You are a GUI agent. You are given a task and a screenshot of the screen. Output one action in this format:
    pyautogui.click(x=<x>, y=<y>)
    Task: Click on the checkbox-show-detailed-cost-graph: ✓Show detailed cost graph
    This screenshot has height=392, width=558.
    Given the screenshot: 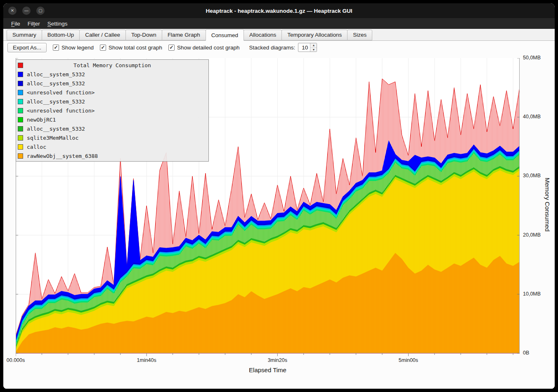 What is the action you would take?
    pyautogui.click(x=204, y=48)
    